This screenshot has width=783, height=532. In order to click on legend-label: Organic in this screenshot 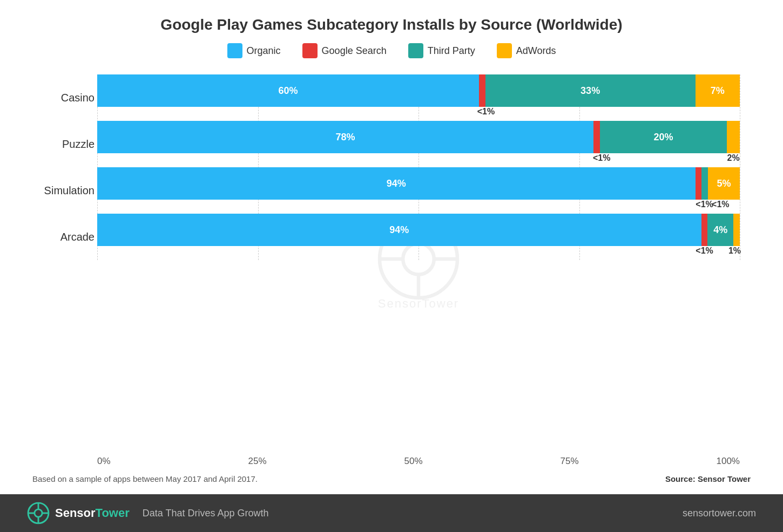, I will do `click(264, 51)`.